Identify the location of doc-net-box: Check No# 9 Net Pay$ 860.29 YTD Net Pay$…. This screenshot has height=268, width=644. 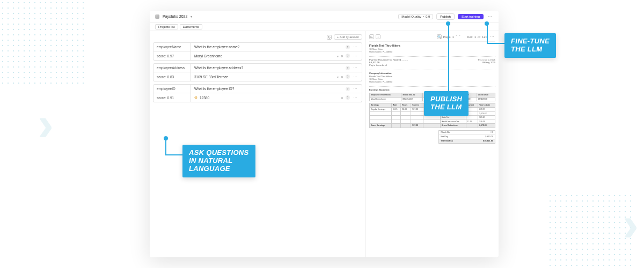
(467, 137).